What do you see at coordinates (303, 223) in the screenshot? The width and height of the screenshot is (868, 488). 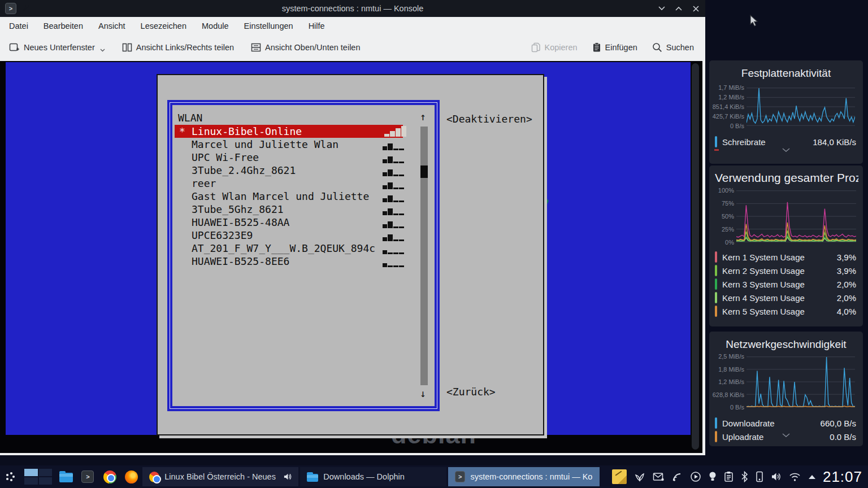 I see `wifi-row: HUAWEI-B525-48AA` at bounding box center [303, 223].